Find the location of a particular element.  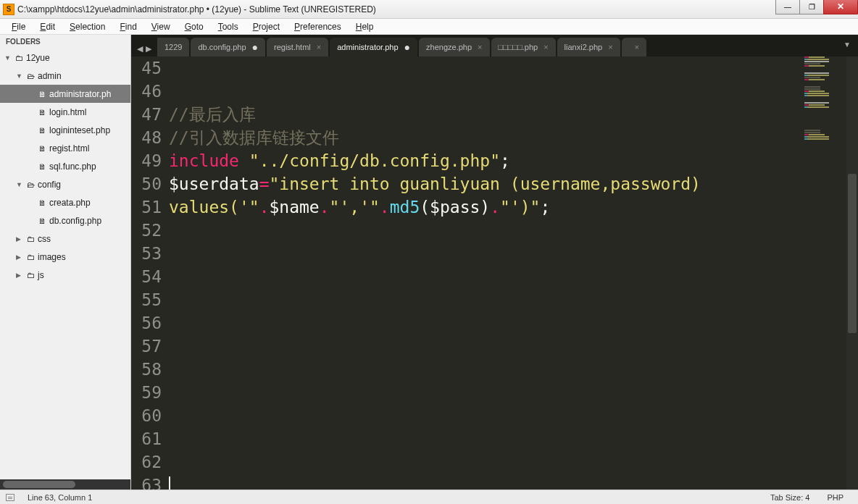

window-titlebar: S C:\xampp\htdocs\12yue\admin\administra… is located at coordinates (429, 9).